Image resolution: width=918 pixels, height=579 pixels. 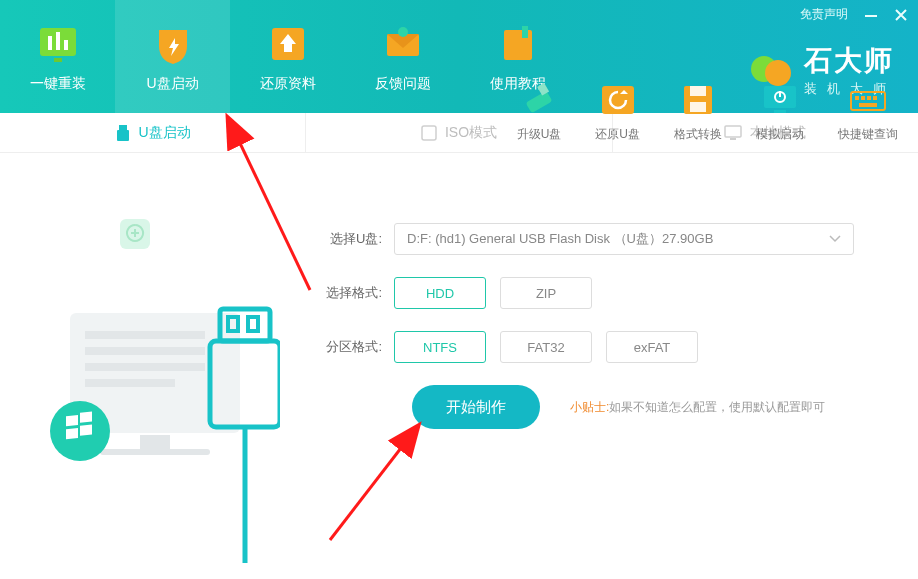 I want to click on upload-box-icon, so click(x=288, y=44).